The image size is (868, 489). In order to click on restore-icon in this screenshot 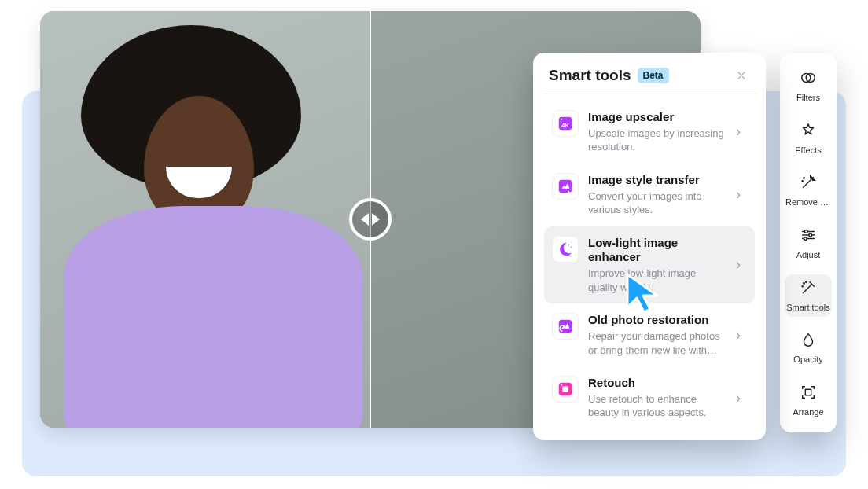, I will do `click(565, 326)`.